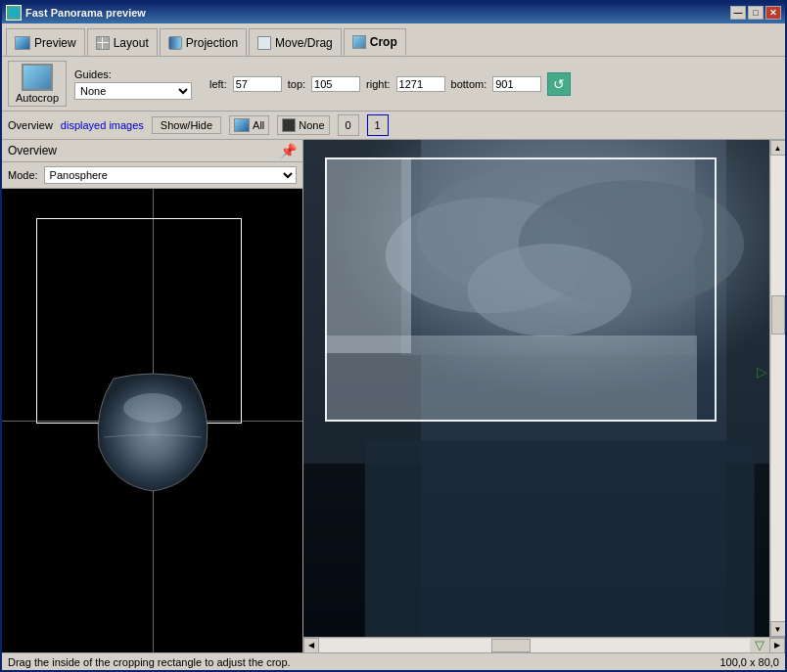 This screenshot has width=787, height=672. I want to click on tab-crop-label: Crop, so click(384, 42).